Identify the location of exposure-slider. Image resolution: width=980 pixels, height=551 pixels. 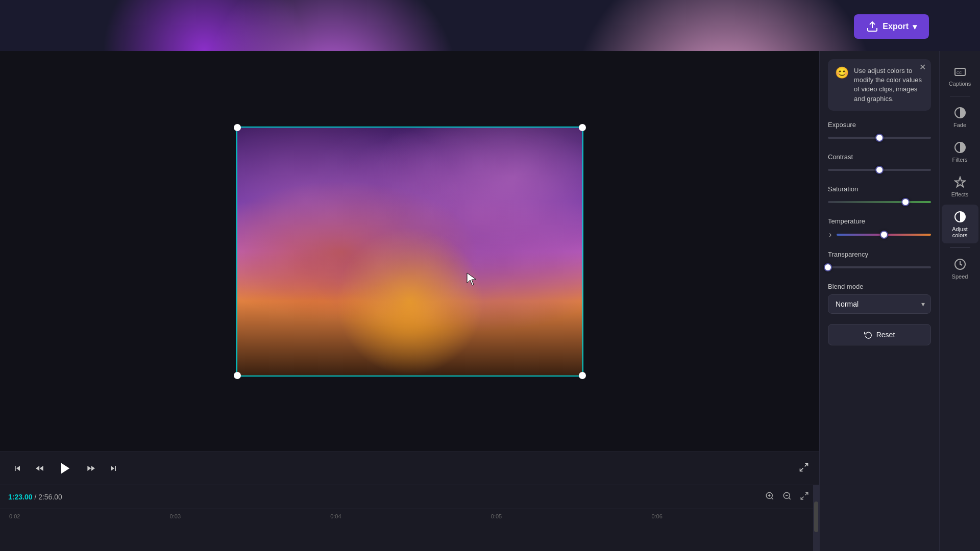
(879, 138).